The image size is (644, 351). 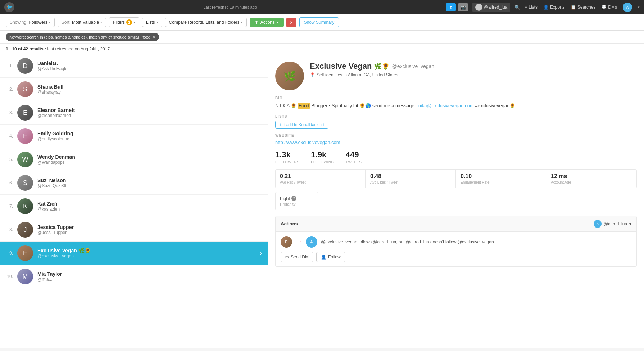 I want to click on list-item: 7. K Kat Zień @kasiazien, so click(x=134, y=207).